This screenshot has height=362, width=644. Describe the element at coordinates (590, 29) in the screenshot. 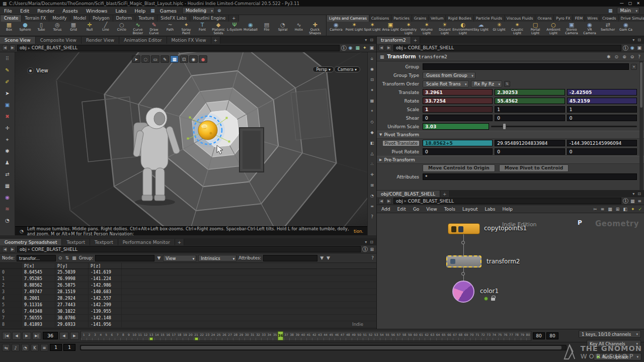

I see `shelf-tool-vr-camera: ◉VR Camera` at that location.